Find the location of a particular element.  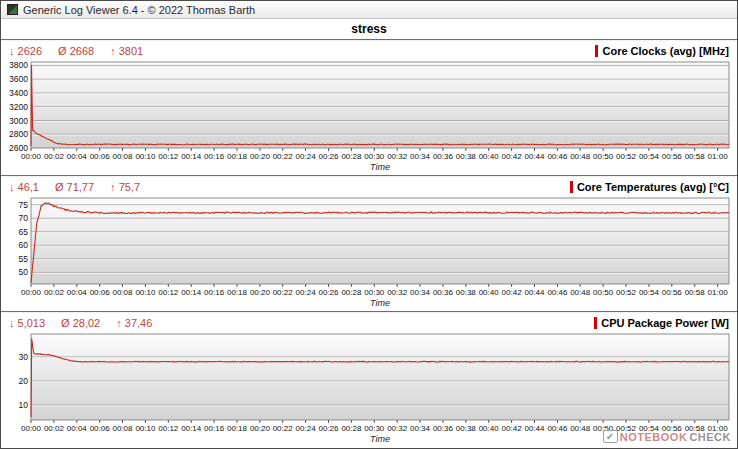

svg-text: 65 is located at coordinates (24, 232).